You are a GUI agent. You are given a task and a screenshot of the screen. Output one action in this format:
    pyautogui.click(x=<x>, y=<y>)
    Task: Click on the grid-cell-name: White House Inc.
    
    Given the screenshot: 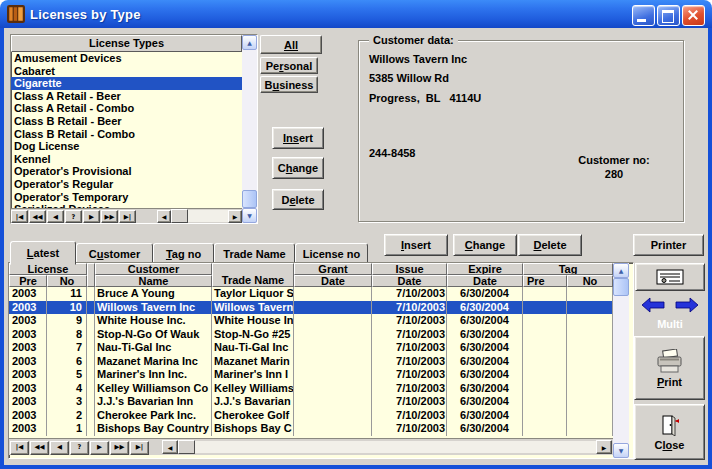 What is the action you would take?
    pyautogui.click(x=154, y=321)
    